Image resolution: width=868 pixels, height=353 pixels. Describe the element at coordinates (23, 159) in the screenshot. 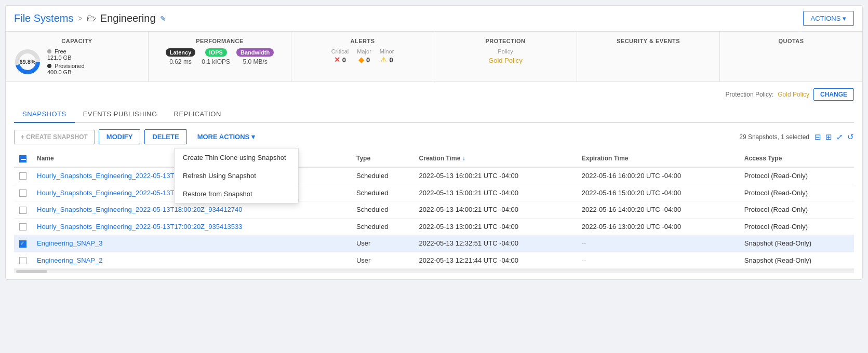

I see `header-checkbox` at that location.